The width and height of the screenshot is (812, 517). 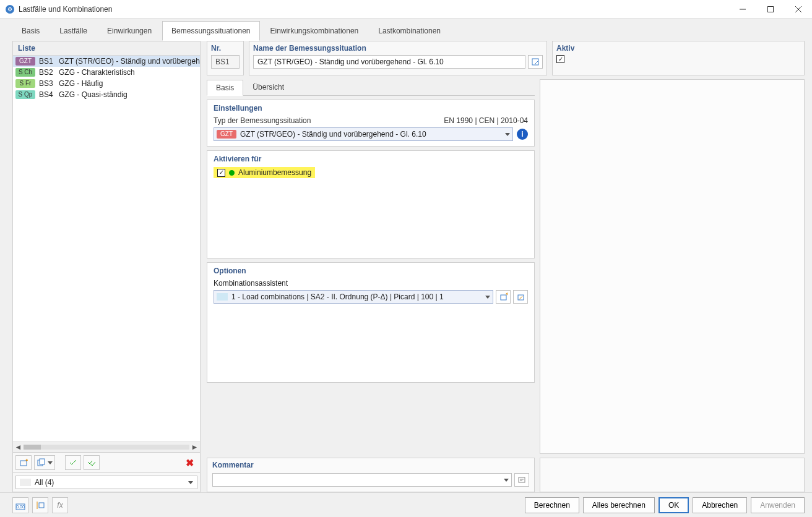 I want to click on list-item: S Fr BS3 GZG - Häufig, so click(x=106, y=83).